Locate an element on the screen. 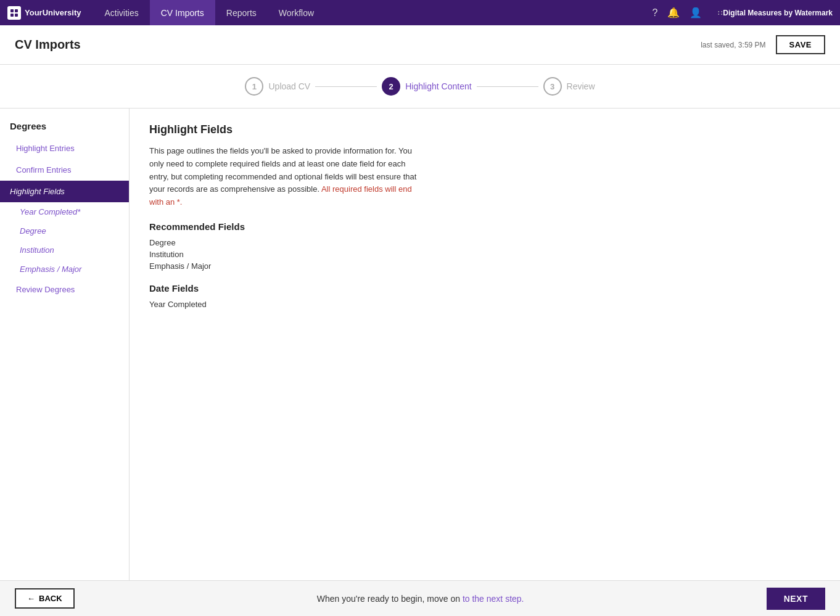 This screenshot has height=616, width=840. sidebar-section-title: Degrees is located at coordinates (64, 129).